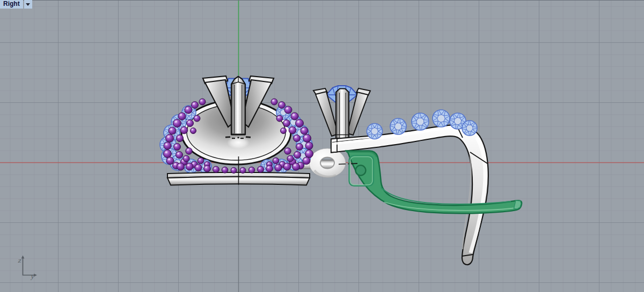  Describe the element at coordinates (16, 4) in the screenshot. I see `viewport-title: Right` at that location.